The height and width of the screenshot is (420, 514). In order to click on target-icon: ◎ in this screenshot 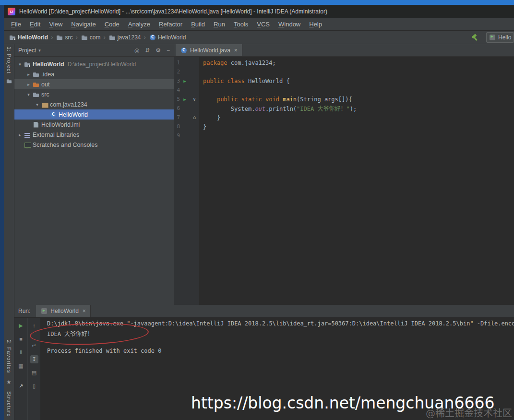, I will do `click(137, 50)`.